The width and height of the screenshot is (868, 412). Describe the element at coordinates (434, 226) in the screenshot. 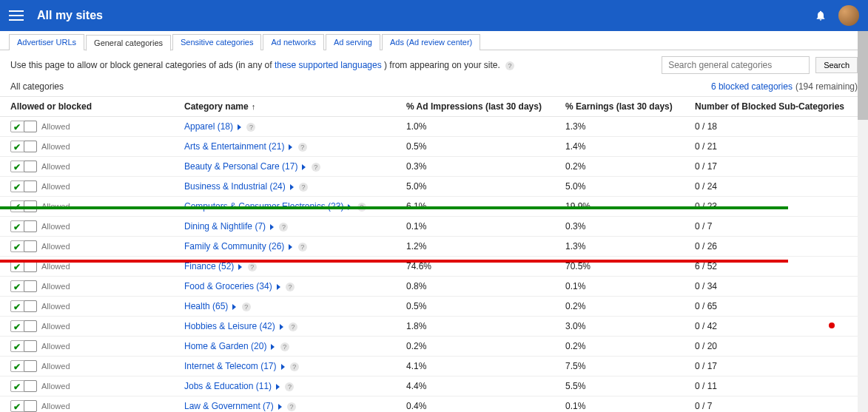

I see `table-row: ✔AllowedDining & Nightlife (7) ?0.1%0.3%…` at that location.